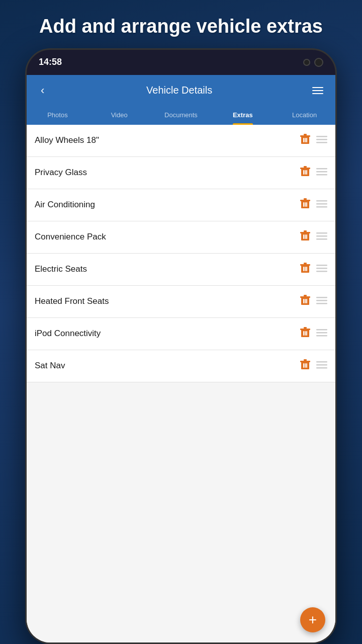 The height and width of the screenshot is (644, 362). I want to click on tab-video: Video, so click(120, 116).